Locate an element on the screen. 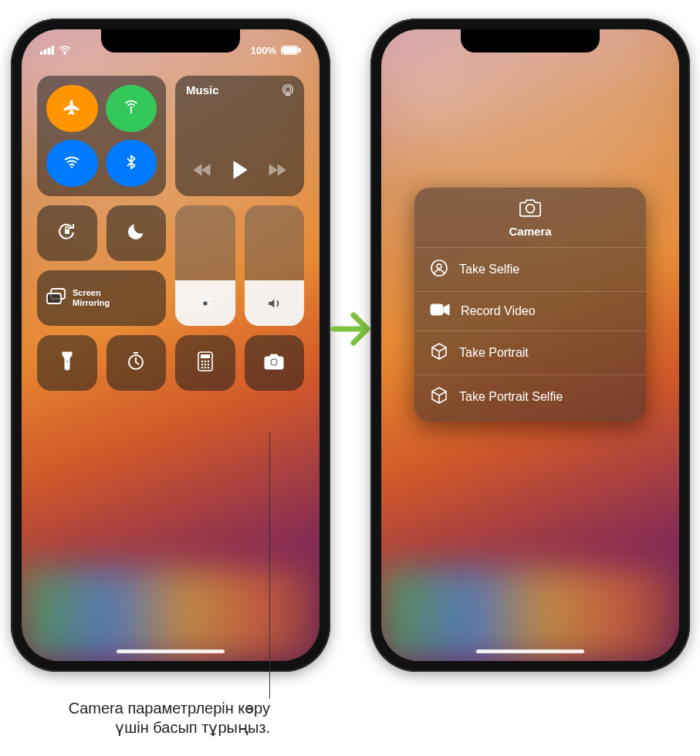 This screenshot has height=756, width=700. screen-mirroring-label: Screen Mirroring is located at coordinates (91, 298).